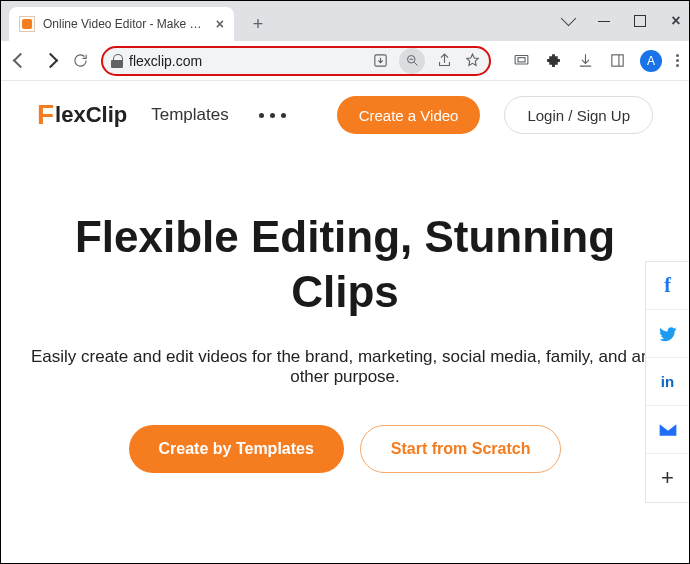  What do you see at coordinates (296, 61) in the screenshot?
I see `address-bar: flexclip.com` at bounding box center [296, 61].